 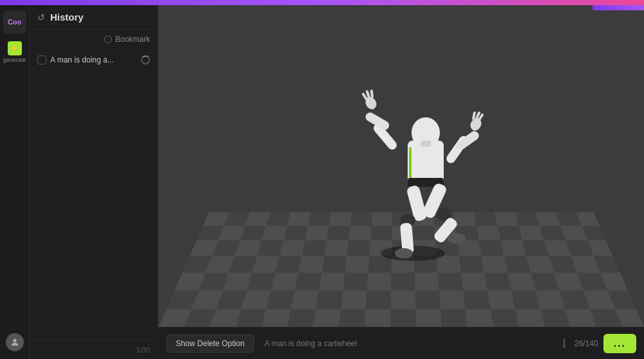 What do you see at coordinates (426, 166) in the screenshot?
I see `robot-figure` at bounding box center [426, 166].